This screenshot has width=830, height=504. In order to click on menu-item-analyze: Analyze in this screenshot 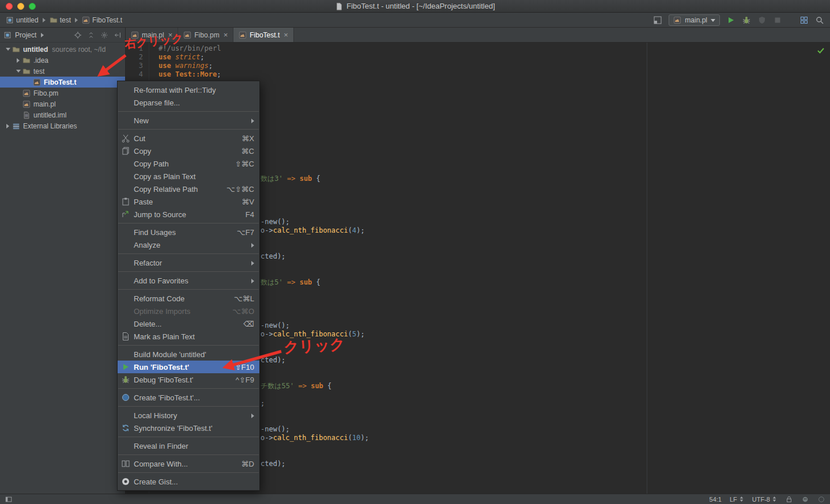, I will do `click(188, 245)`.